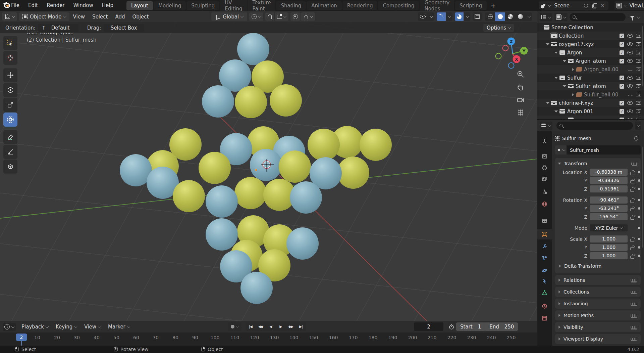 The image size is (644, 353). Describe the element at coordinates (270, 17) in the screenshot. I see `snap-toggle` at that location.